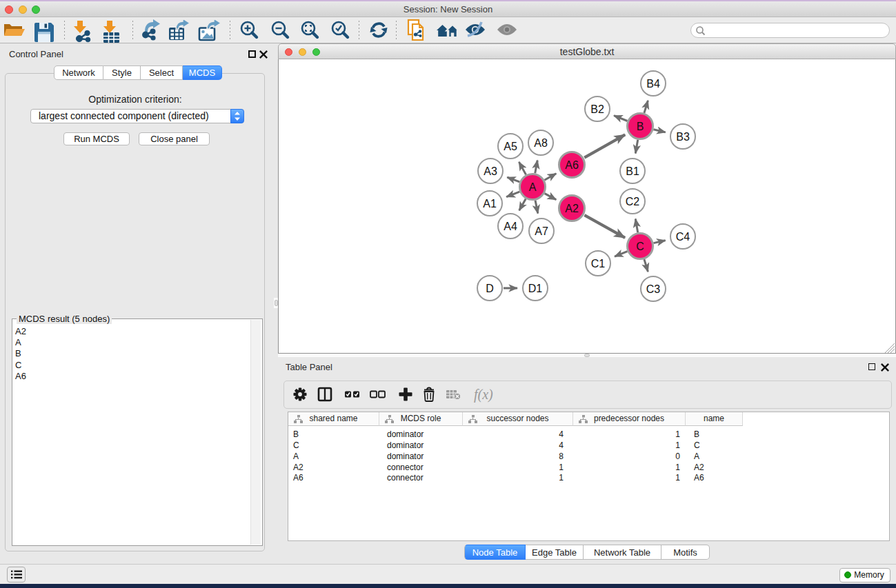  Describe the element at coordinates (541, 143) in the screenshot. I see `svg-text: A8` at that location.